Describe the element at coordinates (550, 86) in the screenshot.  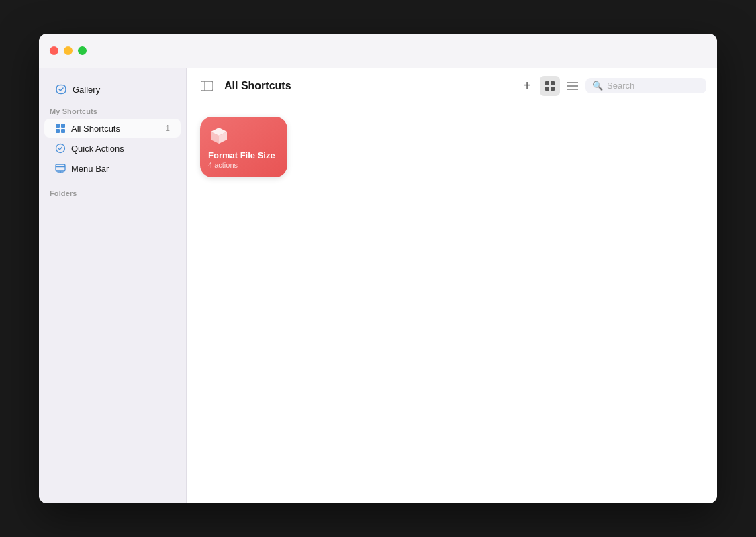
I see `grid-view-button` at that location.